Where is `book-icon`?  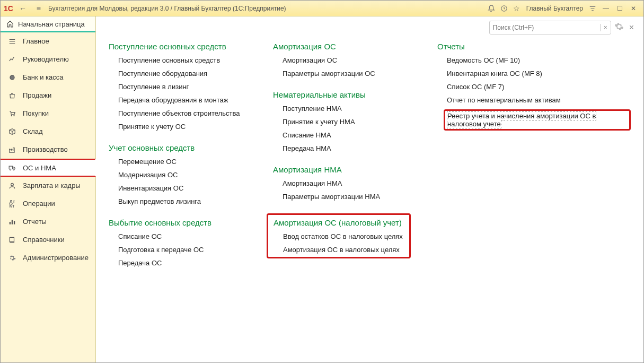
book-icon is located at coordinates (12, 240).